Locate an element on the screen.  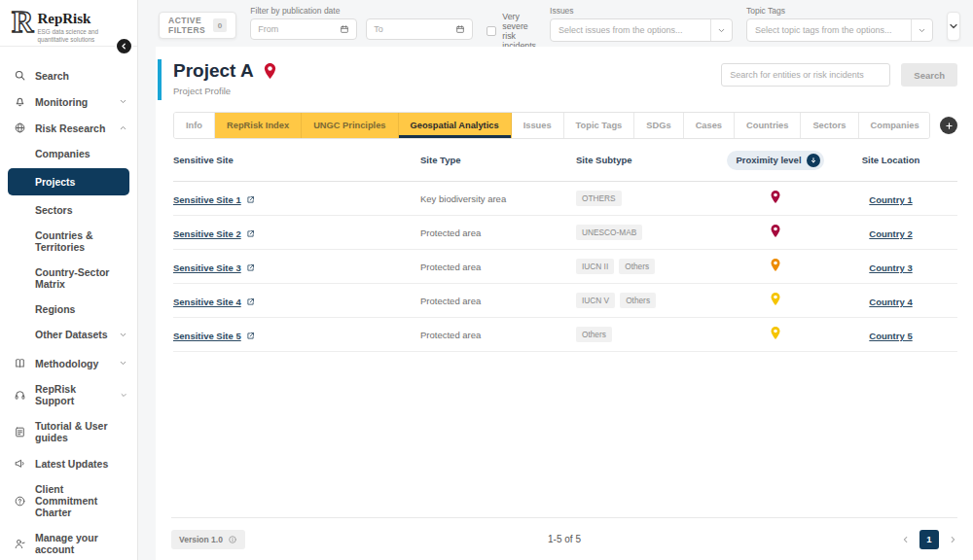
date-to-input is located at coordinates (412, 29).